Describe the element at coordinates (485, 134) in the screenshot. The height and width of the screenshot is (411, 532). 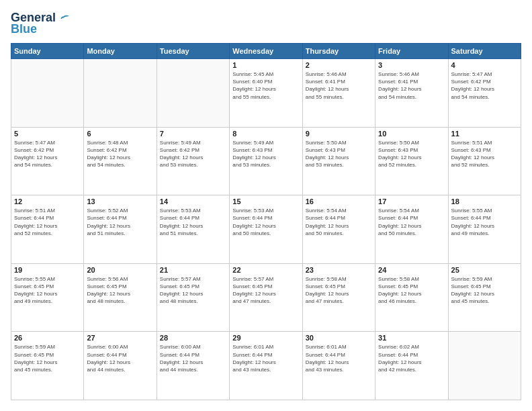
I see `day-number: 11` at that location.